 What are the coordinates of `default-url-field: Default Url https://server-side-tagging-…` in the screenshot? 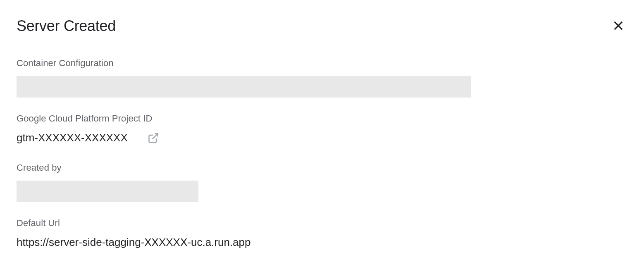 It's located at (322, 233).